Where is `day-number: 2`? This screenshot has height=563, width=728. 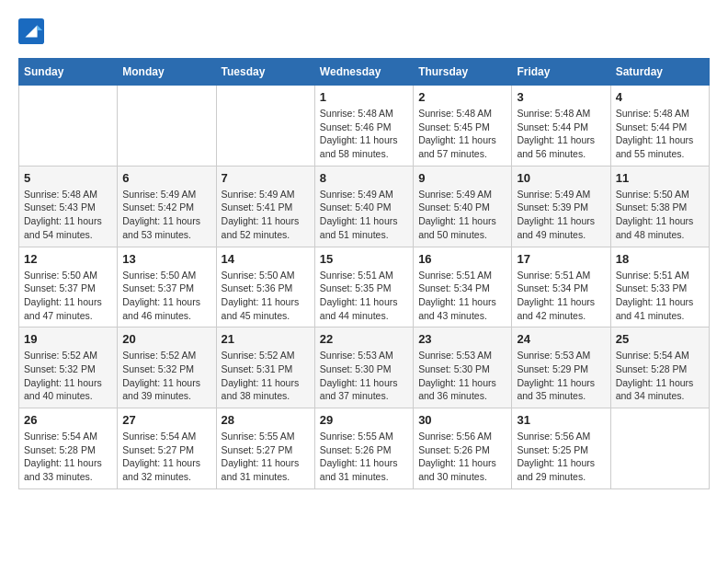 day-number: 2 is located at coordinates (462, 98).